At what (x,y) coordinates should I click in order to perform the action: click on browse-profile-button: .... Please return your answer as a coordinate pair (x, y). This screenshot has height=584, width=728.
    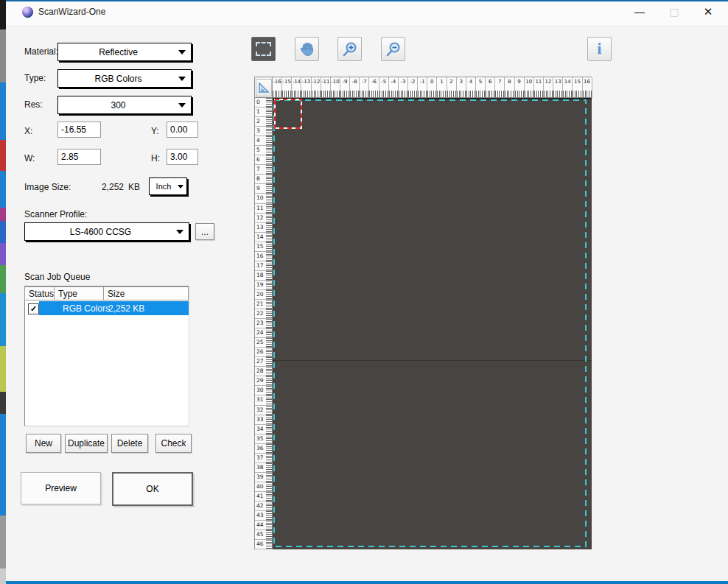
    Looking at the image, I should click on (205, 231).